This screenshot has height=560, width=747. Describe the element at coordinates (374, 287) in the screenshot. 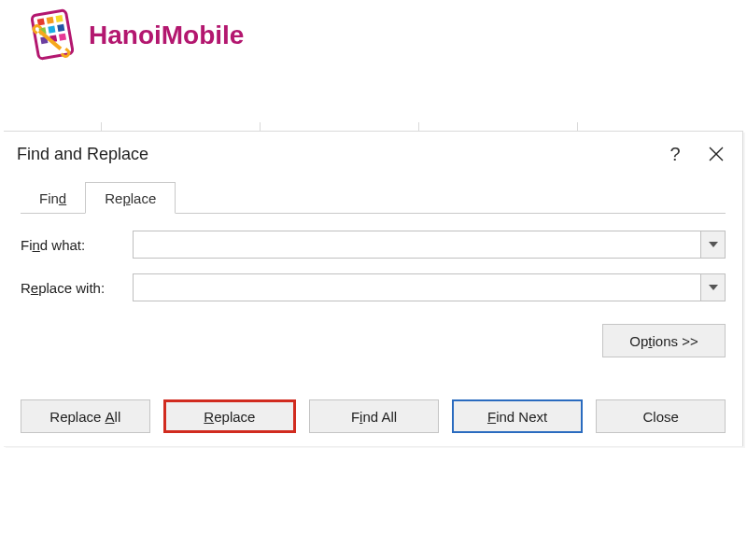

I see `replace-with-row: Replace with:` at that location.